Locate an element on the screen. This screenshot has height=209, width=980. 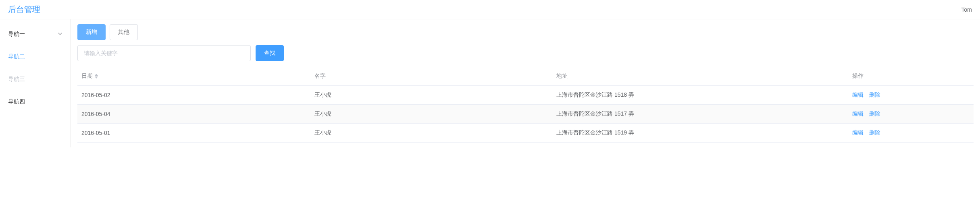
search-button: 查找 is located at coordinates (270, 53).